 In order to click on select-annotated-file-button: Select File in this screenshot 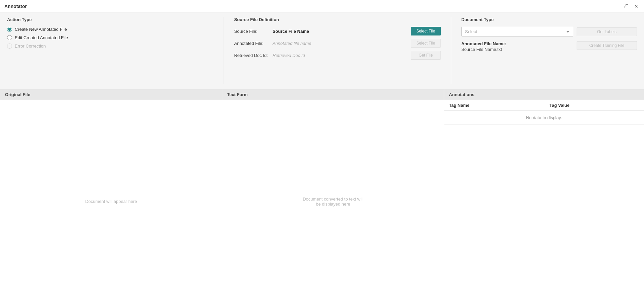, I will do `click(426, 43)`.